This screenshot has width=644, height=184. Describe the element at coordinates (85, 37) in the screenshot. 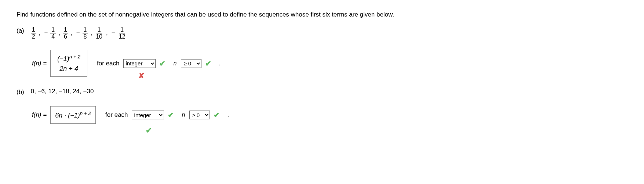

I see `frac-den: 8` at that location.